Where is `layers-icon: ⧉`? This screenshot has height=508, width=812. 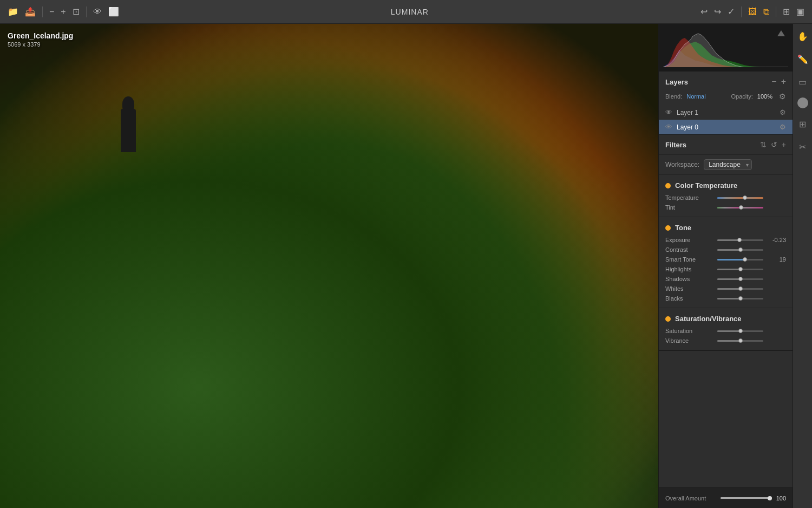 layers-icon: ⧉ is located at coordinates (767, 12).